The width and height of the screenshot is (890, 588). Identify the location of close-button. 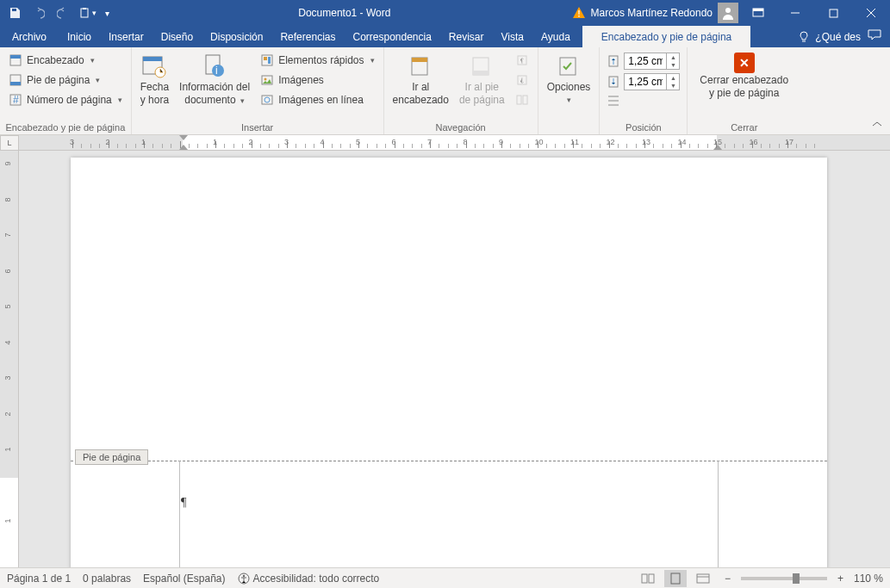
(871, 13).